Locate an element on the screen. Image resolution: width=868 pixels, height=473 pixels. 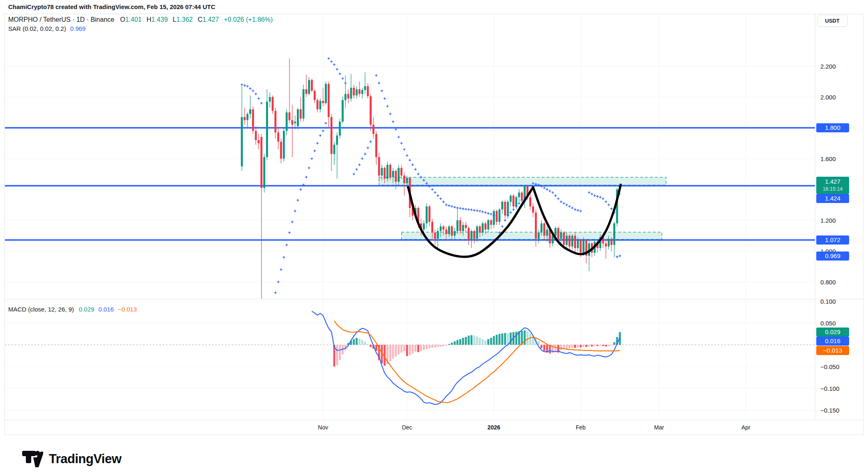
macd-label: MACD (close, 12, 26, 9) is located at coordinates (41, 309).